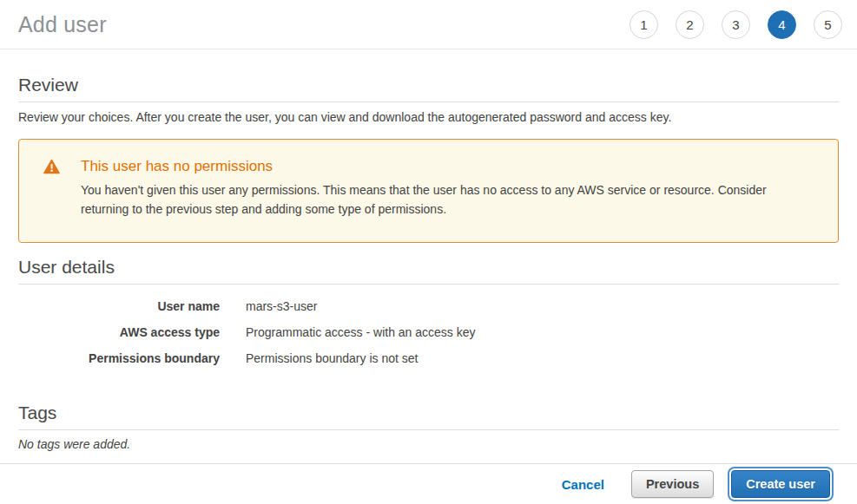 This screenshot has height=504, width=857. I want to click on step-3: 3, so click(736, 24).